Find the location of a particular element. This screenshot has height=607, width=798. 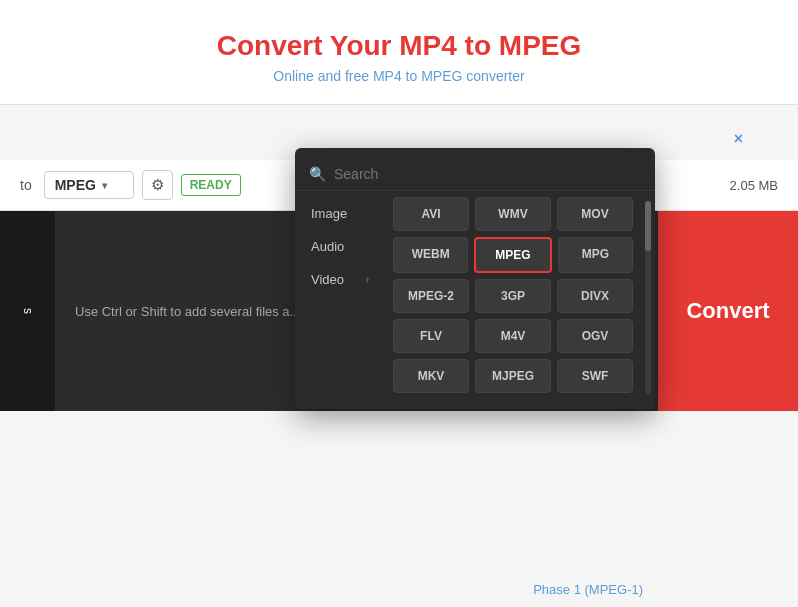

format-btn-mpeg: MPEG is located at coordinates (512, 255).